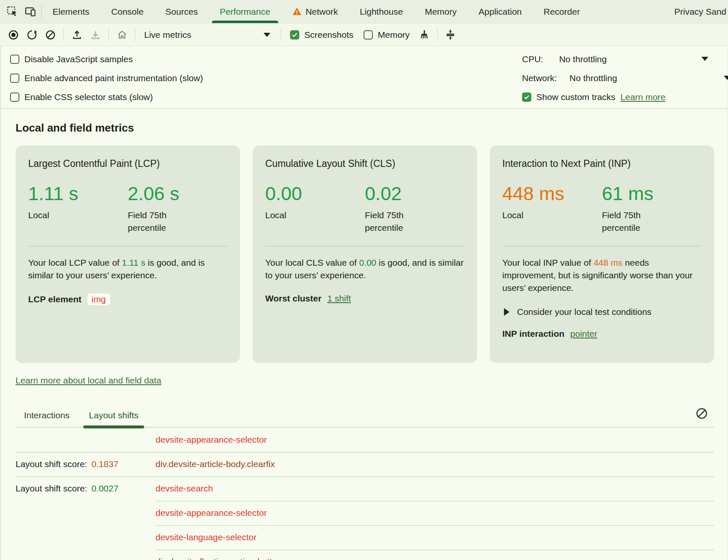  I want to click on inp-local-block: 448 ms Local, so click(552, 209).